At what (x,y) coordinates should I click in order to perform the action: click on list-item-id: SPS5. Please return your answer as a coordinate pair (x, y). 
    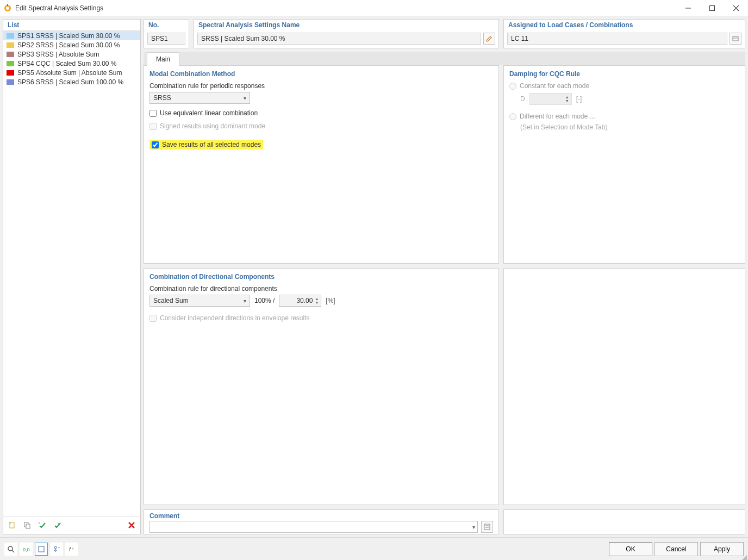
    Looking at the image, I should click on (27, 73).